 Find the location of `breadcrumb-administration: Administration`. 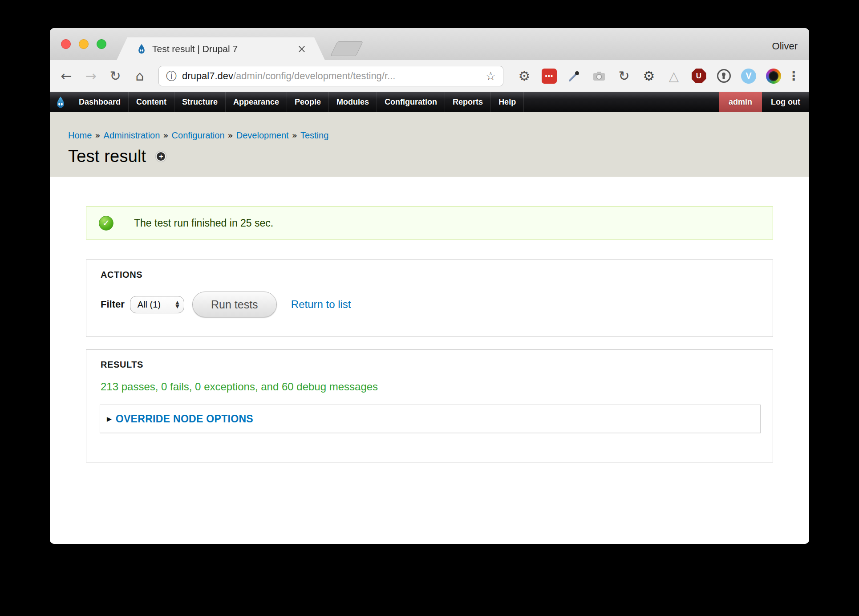

breadcrumb-administration: Administration is located at coordinates (132, 135).